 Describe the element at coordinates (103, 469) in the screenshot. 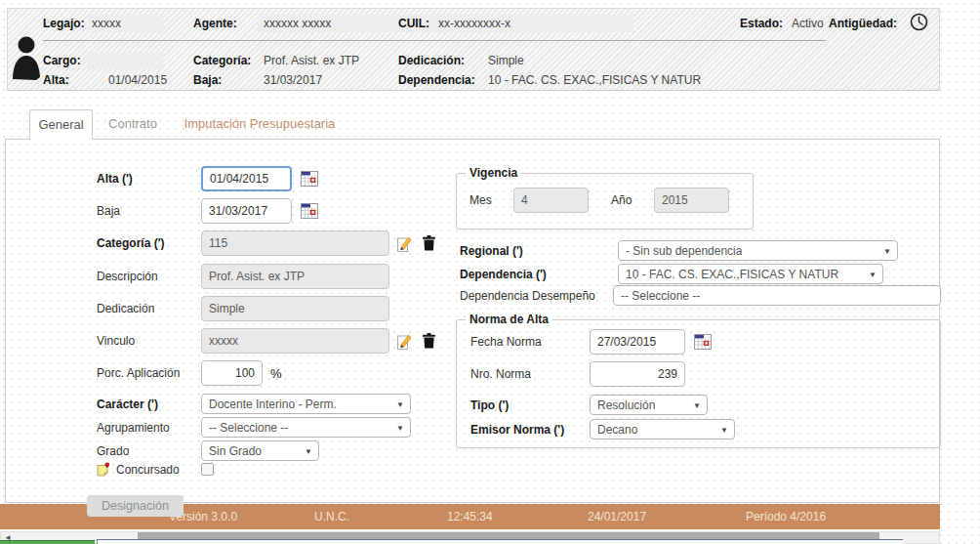

I see `concursado-note-icon` at that location.